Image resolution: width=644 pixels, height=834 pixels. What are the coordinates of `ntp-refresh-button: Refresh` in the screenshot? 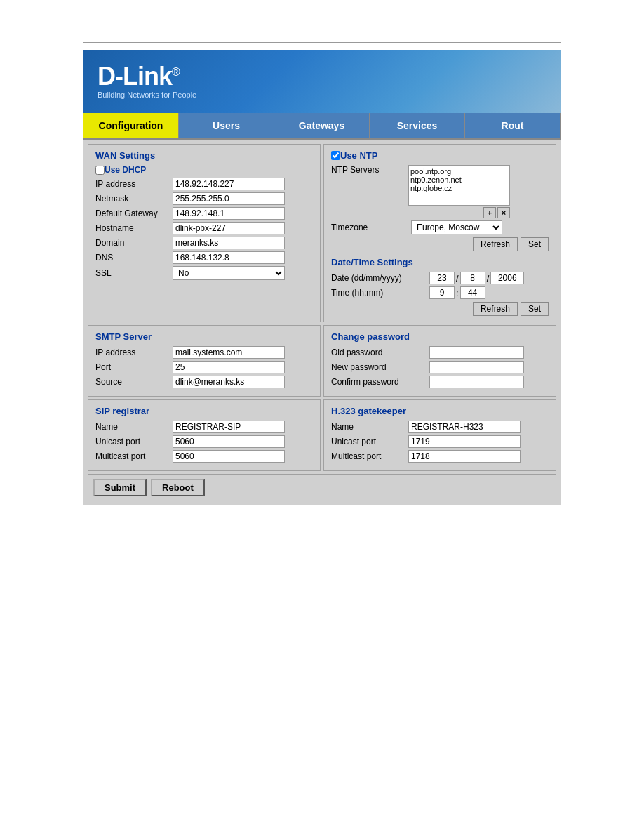 It's located at (495, 244).